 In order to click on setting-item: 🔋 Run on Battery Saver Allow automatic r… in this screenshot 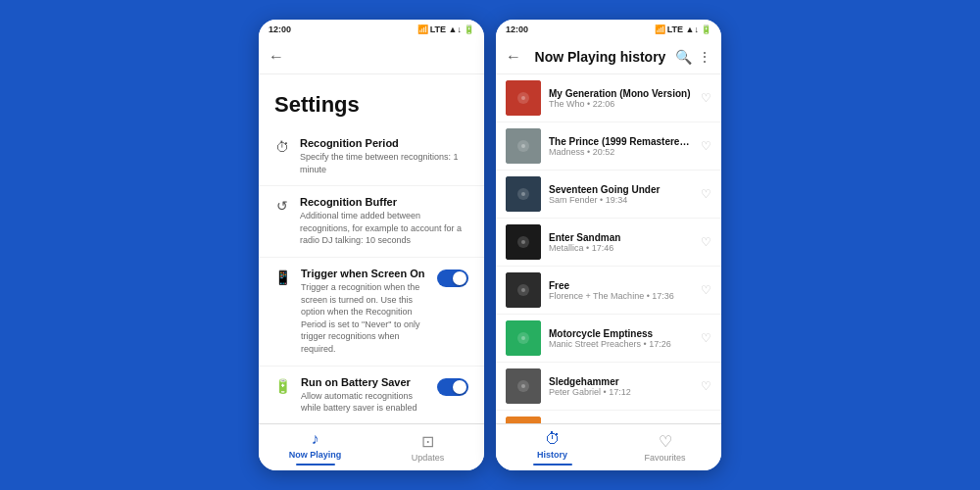, I will do `click(371, 395)`.